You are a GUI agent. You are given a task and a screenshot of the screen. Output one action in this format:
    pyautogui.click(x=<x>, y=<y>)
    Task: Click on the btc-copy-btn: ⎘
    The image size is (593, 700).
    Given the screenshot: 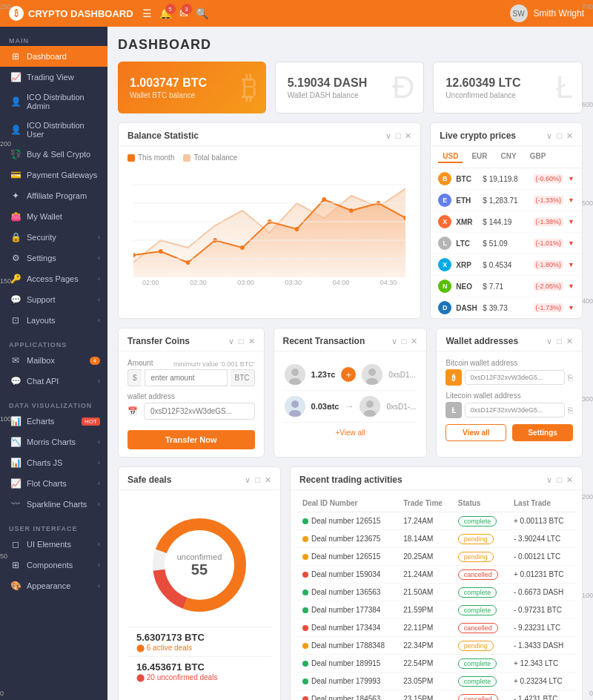 What is the action you would take?
    pyautogui.click(x=571, y=377)
    